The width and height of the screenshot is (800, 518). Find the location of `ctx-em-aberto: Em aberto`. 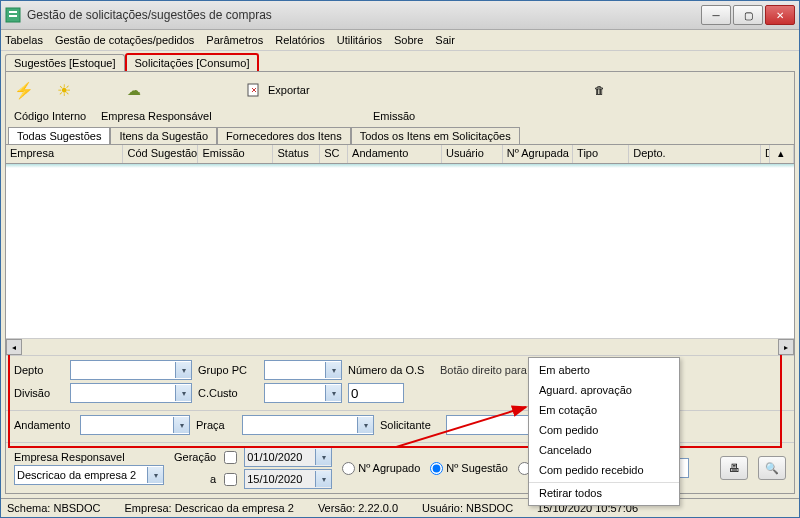

ctx-em-aberto: Em aberto is located at coordinates (604, 370).